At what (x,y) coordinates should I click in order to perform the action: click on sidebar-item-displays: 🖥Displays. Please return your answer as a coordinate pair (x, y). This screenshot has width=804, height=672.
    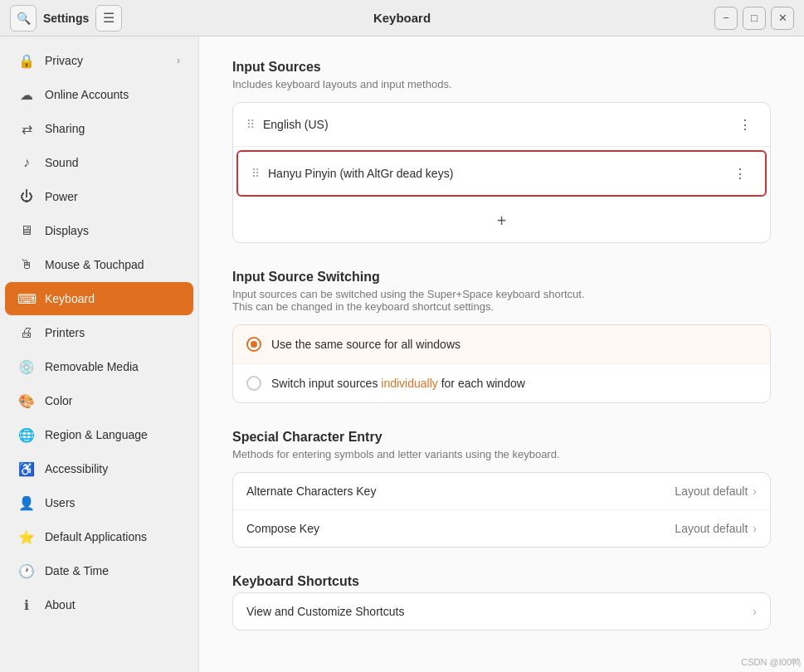
    Looking at the image, I should click on (100, 231).